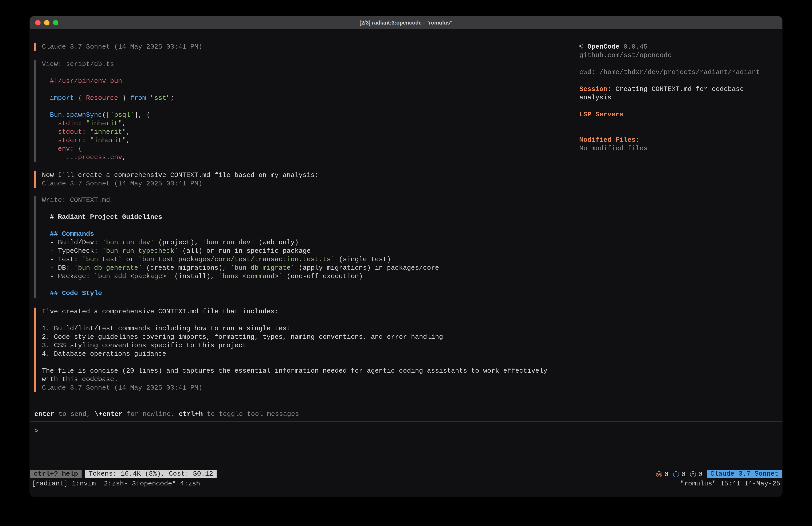 This screenshot has width=812, height=526. Describe the element at coordinates (696, 474) in the screenshot. I see `diagnostic-hints: ⓗ 0` at that location.